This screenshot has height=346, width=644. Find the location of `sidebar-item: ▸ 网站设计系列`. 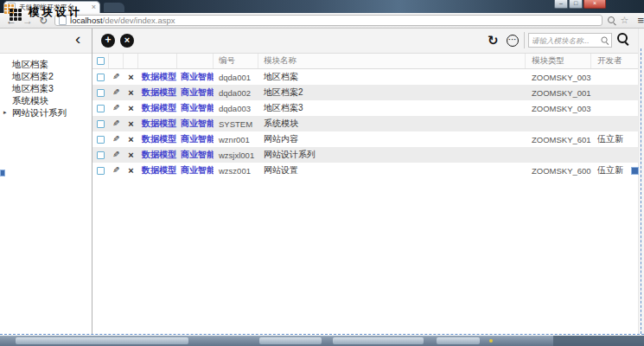

sidebar-item: ▸ 网站设计系列 is located at coordinates (46, 112).